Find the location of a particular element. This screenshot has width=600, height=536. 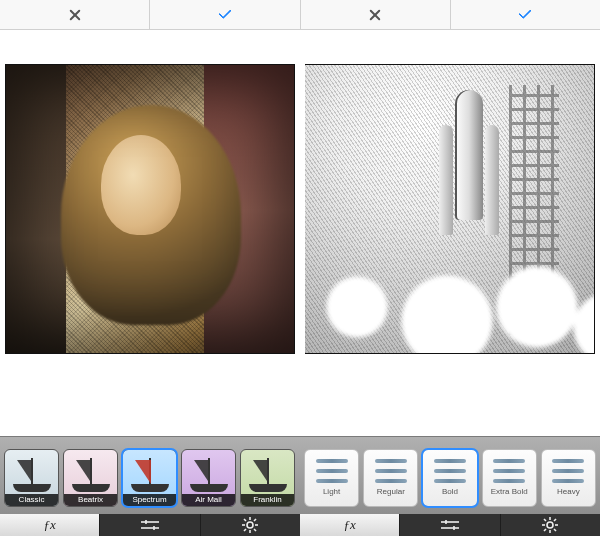

intensity-label: Extra Bold is located at coordinates (510, 492).